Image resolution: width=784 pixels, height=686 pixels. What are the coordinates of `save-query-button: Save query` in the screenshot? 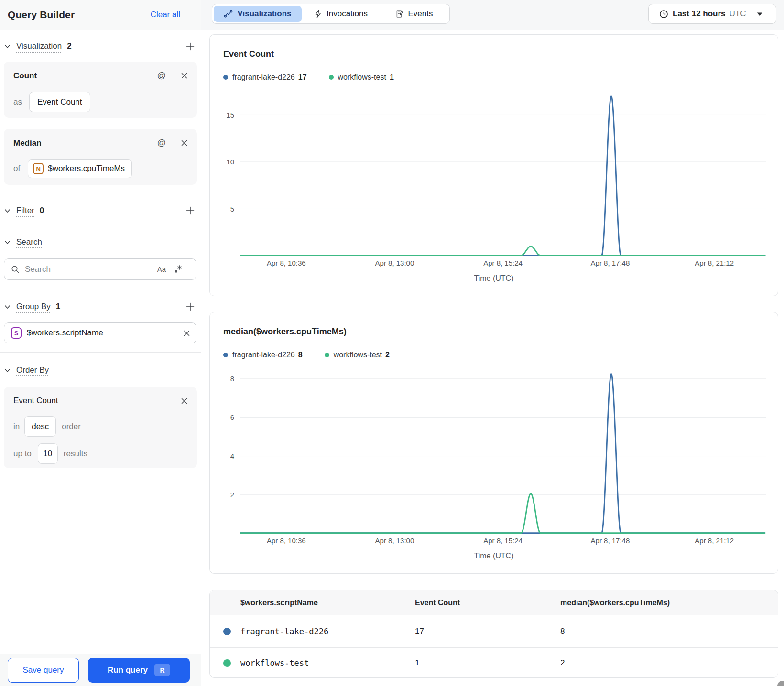 It's located at (43, 670).